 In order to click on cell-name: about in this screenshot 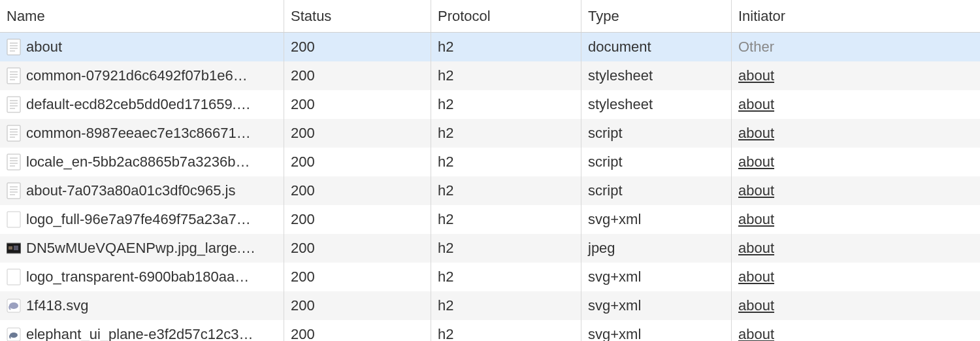, I will do `click(142, 47)`.